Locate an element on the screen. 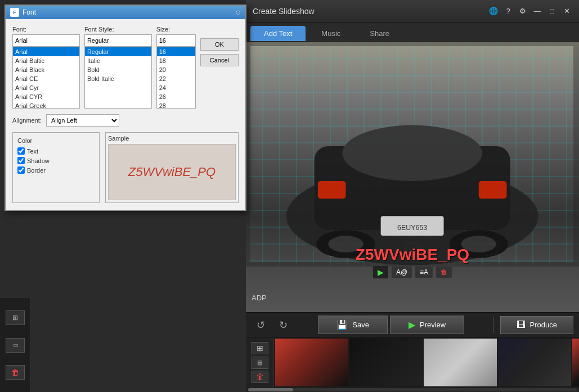  scrollbar-track is located at coordinates (412, 390).